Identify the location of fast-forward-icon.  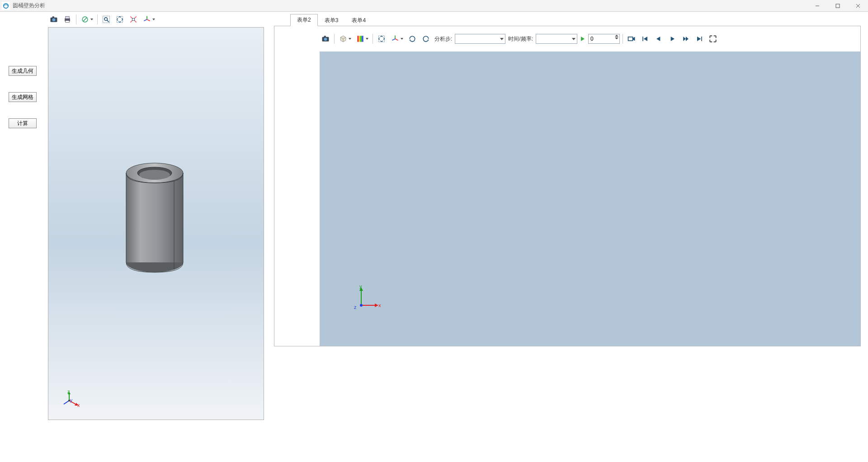
(686, 39).